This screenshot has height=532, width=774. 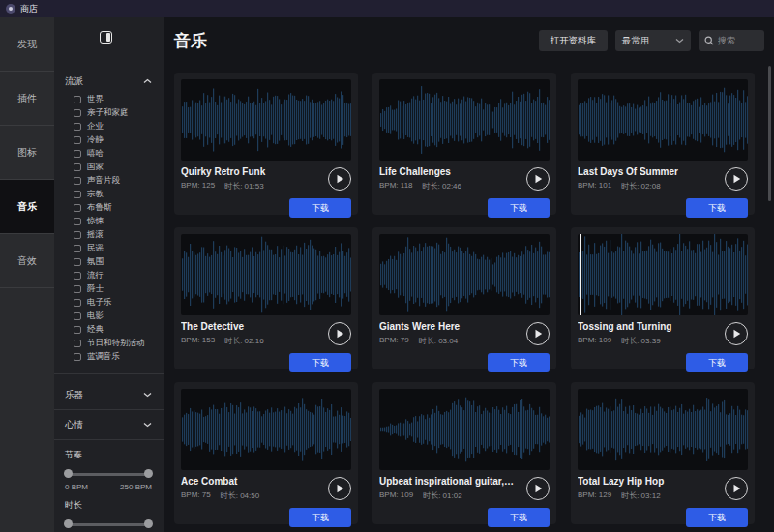 What do you see at coordinates (108, 194) in the screenshot?
I see `genre-checkbox-宗教: 宗教` at bounding box center [108, 194].